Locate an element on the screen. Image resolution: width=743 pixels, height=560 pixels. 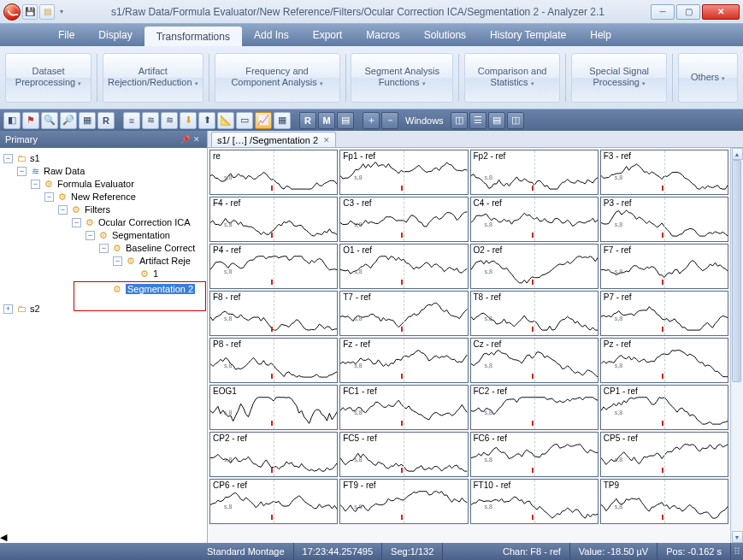
channel-monitor: FC2 - refs,8 is located at coordinates (534, 407).